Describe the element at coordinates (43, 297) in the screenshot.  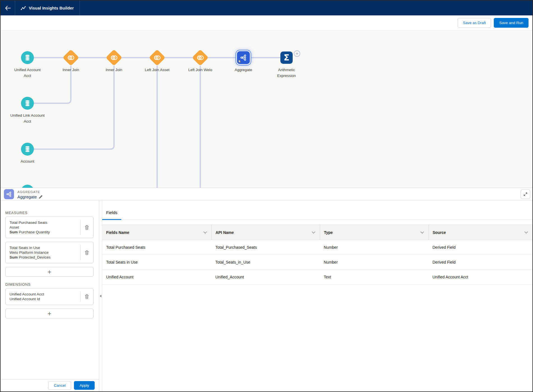
I see `dimension-card-text: Unified Account AcctUnified Account Id` at that location.